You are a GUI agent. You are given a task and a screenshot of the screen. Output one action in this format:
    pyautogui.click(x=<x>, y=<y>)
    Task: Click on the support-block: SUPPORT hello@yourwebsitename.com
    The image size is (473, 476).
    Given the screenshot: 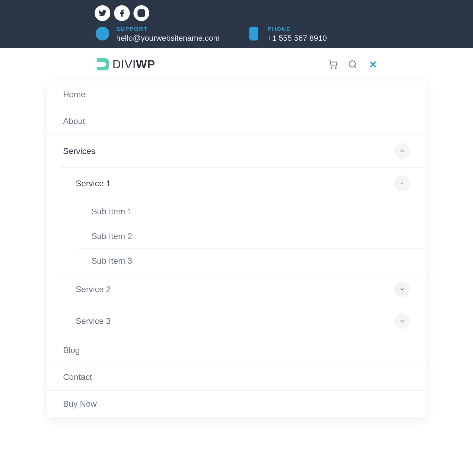 What is the action you would take?
    pyautogui.click(x=157, y=34)
    